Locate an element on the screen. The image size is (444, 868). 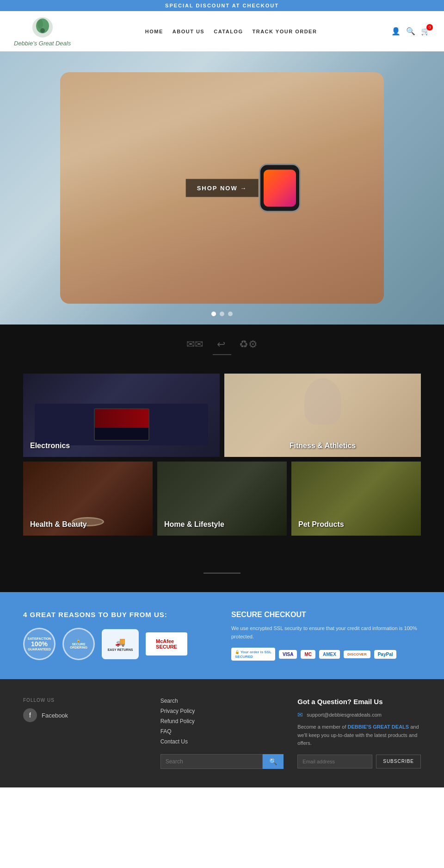
shop-now-button: SHOP NOW → is located at coordinates (222, 188).